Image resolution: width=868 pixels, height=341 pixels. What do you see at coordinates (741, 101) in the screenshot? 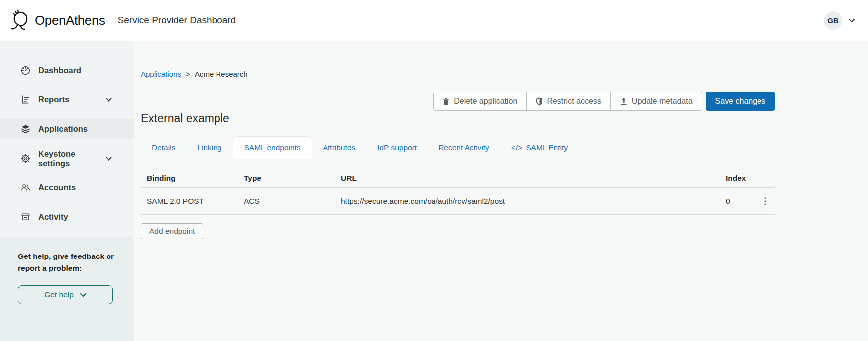
I see `save-changes-button: Save changes` at bounding box center [741, 101].